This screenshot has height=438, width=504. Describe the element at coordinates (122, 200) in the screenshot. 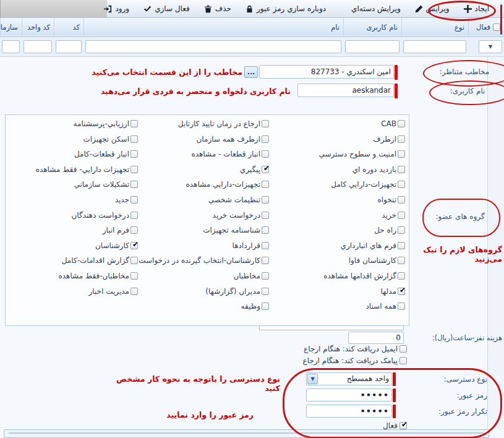

I see `group-label: جديد` at that location.